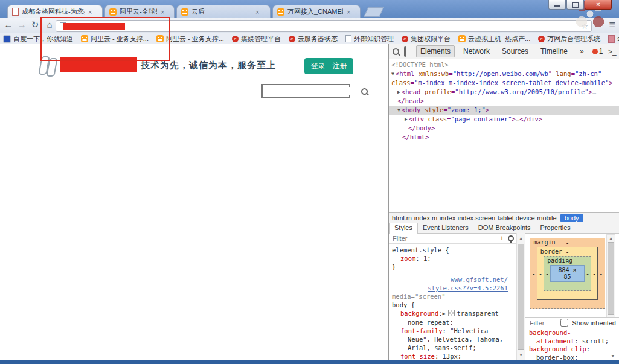 The height and width of the screenshot is (364, 619). I want to click on dom-node-head: ▶<head profile="http://www.w3.org/2005/1…, so click(504, 97).